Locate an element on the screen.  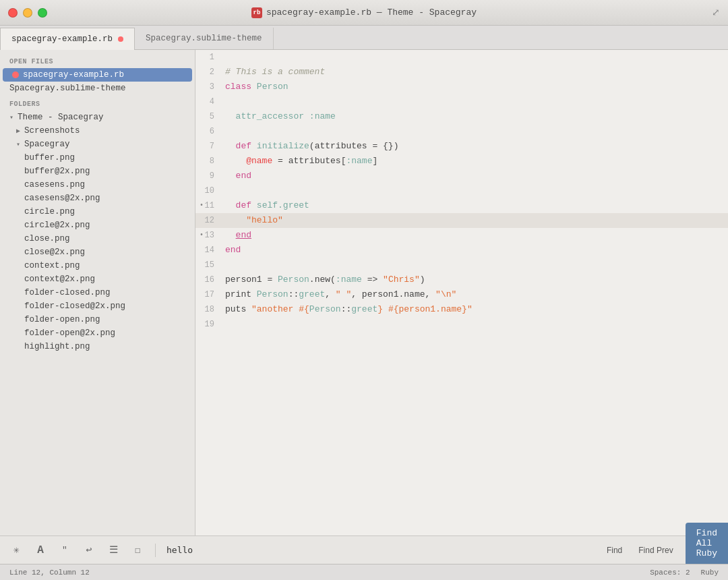
history-icon: ↩ is located at coordinates (89, 550).